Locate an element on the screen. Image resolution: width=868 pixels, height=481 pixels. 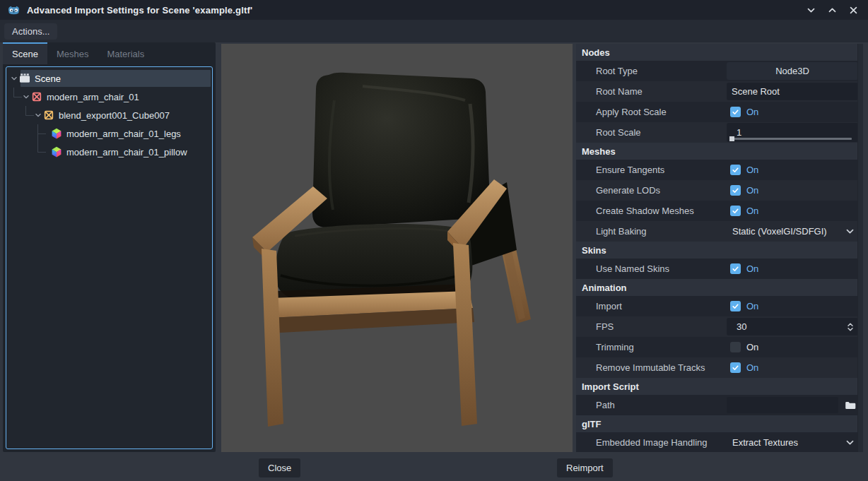
property-value-cell is located at coordinates (792, 405).